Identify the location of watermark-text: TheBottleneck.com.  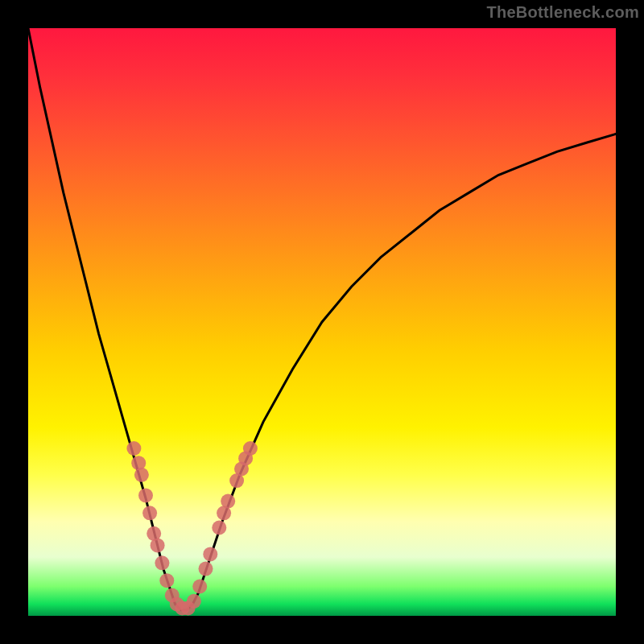
(563, 13).